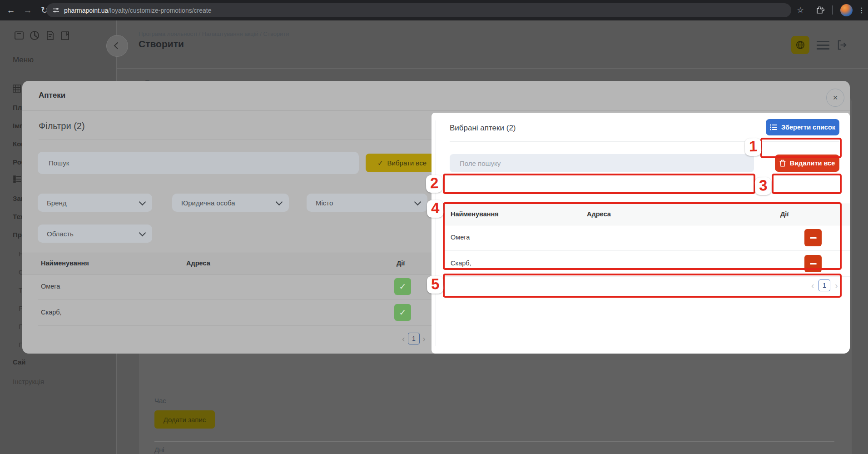 The image size is (868, 454). I want to click on select-all-button: ✓Вибрати все, so click(402, 163).